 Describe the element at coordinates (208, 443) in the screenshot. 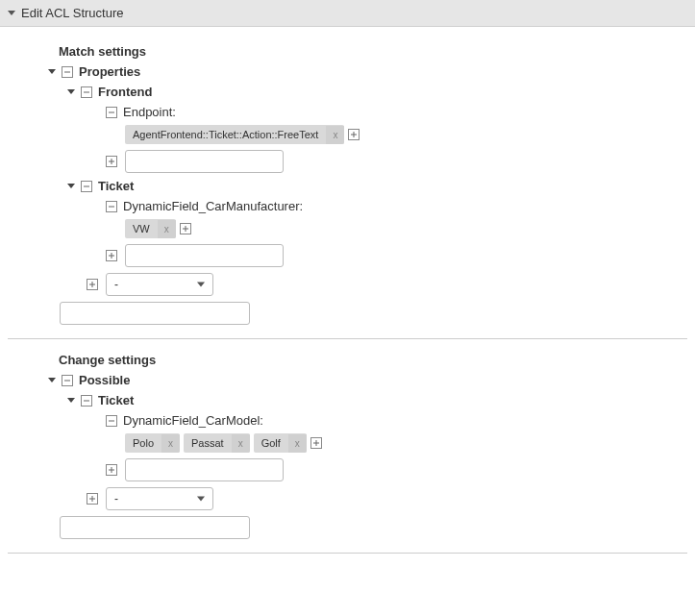

I see `tag-text: Passat` at that location.